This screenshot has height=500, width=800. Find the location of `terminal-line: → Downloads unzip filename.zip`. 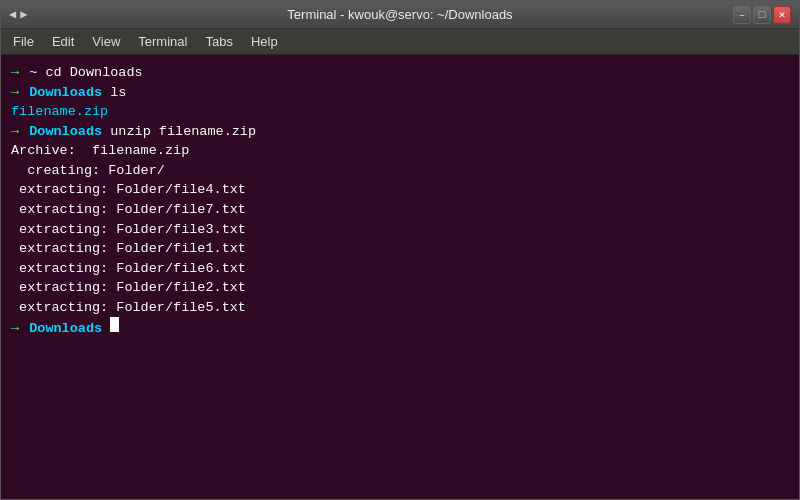

terminal-line: → Downloads unzip filename.zip is located at coordinates (400, 132).